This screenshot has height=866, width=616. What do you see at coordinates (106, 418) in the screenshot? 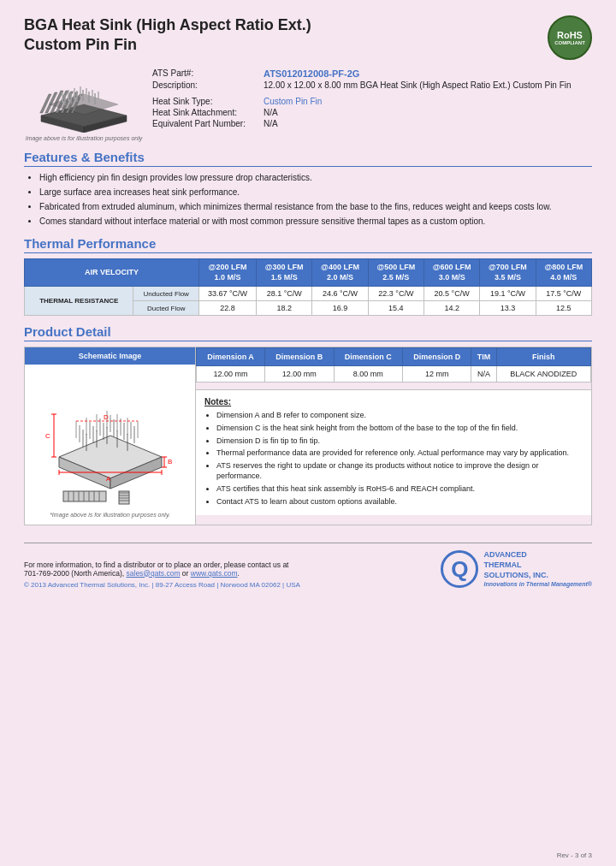
I see `svg-text: D` at bounding box center [106, 418].